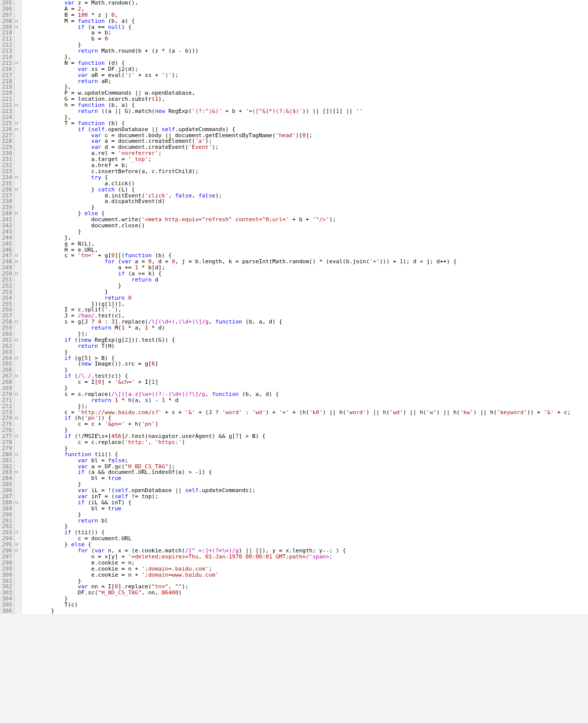  I want to click on line-number-gutter: 2052062072082092102112122132142152162172…, so click(7, 307).